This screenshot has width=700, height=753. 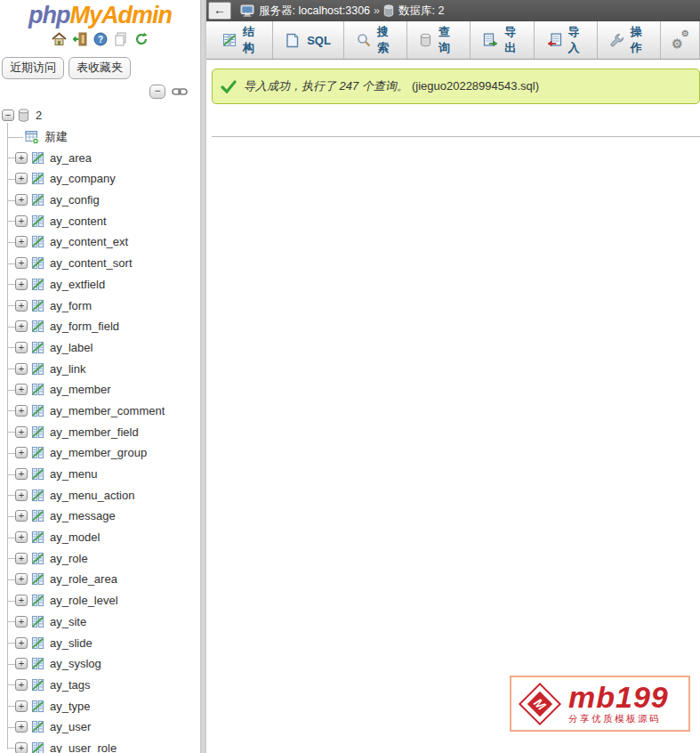 I want to click on tree-item-table: +ay_form, so click(x=100, y=305).